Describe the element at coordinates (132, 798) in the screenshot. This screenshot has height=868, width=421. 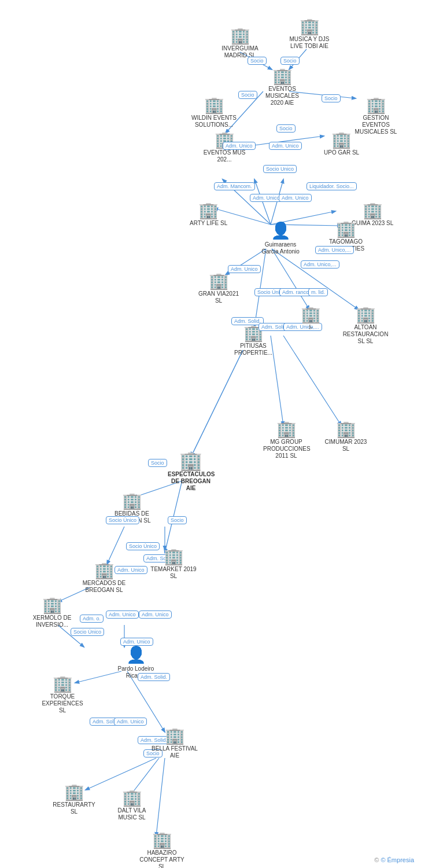
I see `dalt-vila-icon: 🏢` at that location.